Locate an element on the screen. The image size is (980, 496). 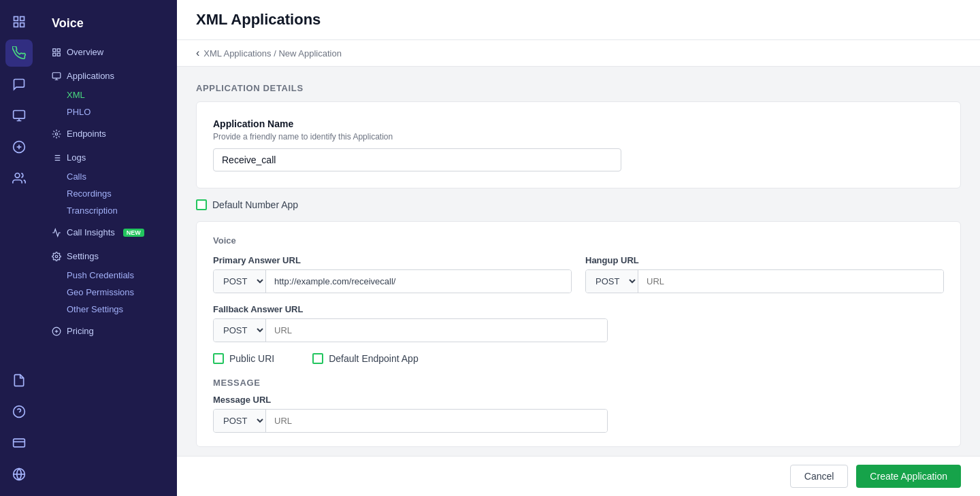
public-uri-checkbox is located at coordinates (218, 359).